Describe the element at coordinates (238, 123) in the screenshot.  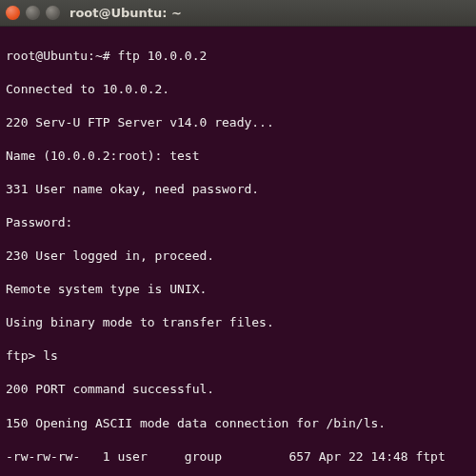
I see `terminal-line: 220 Serv-U FTP Server v14.0 ready...` at that location.